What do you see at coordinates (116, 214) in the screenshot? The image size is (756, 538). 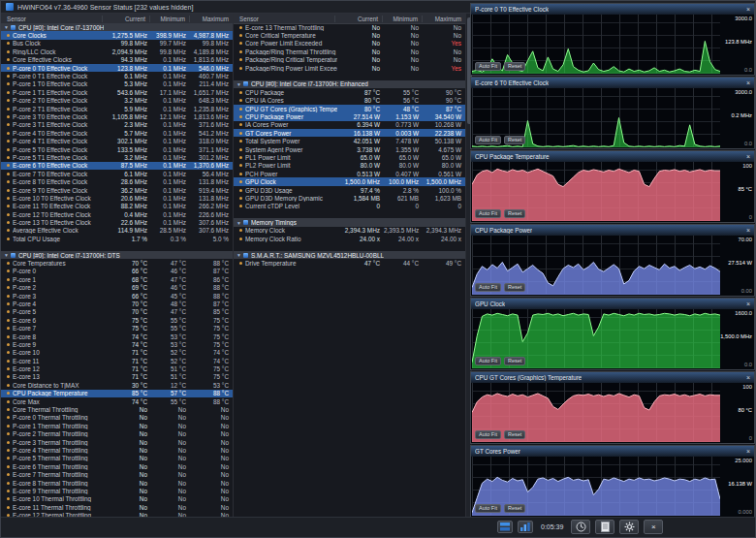 I see `sensor-row: E-core 12 T0 Effective Clock0.4 MHz0.1 M…` at bounding box center [116, 214].